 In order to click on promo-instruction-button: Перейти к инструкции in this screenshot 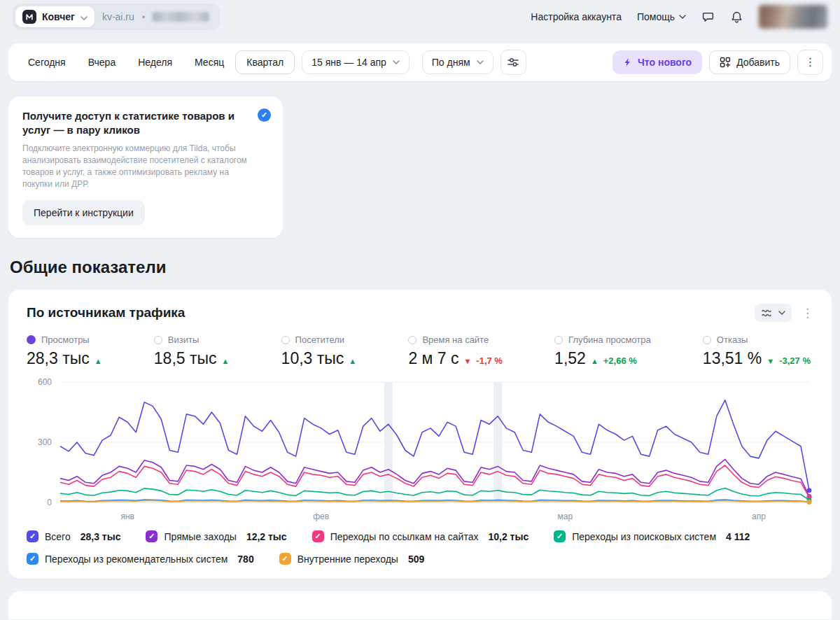, I will do `click(84, 213)`.